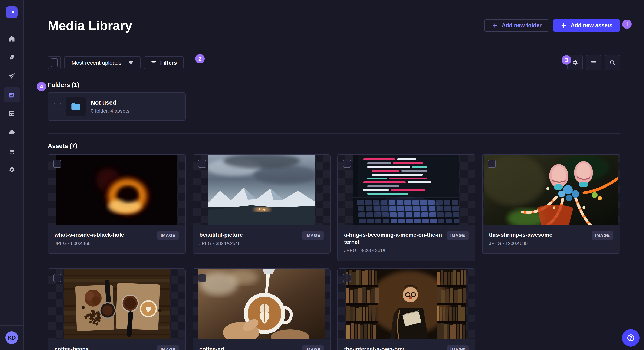 The image size is (644, 350). What do you see at coordinates (76, 107) in the screenshot?
I see `folder-tile` at bounding box center [76, 107].